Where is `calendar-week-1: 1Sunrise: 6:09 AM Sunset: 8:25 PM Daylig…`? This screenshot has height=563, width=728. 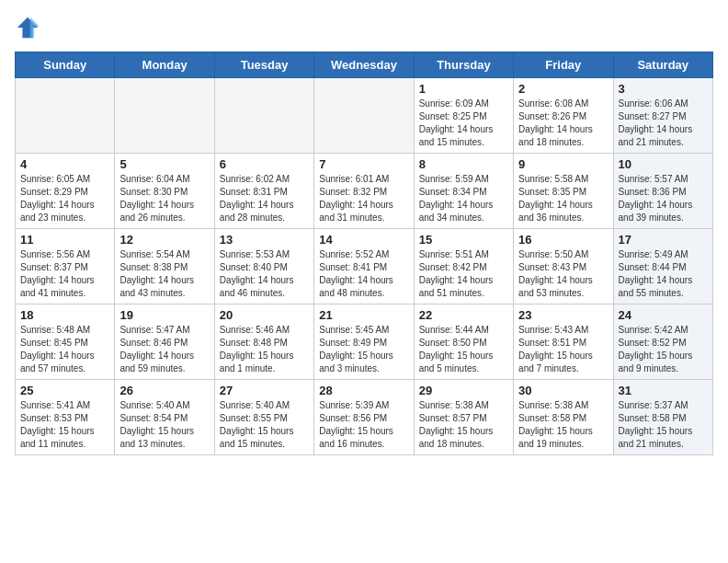
calendar-week-1: 1Sunrise: 6:09 AM Sunset: 8:25 PM Daylig… is located at coordinates (364, 116).